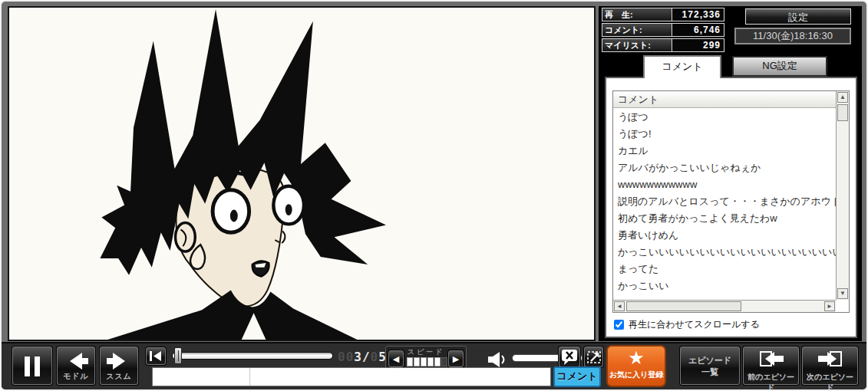  I want to click on comment-list-items: うぽつ うぽつ! カエル アルバがかっこいいじゃねぇか wwwwwwwwwww …, so click(724, 204).